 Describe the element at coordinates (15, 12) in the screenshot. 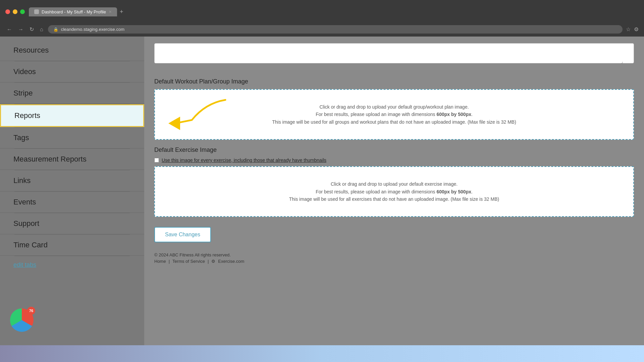

I see `traffic-lights` at that location.